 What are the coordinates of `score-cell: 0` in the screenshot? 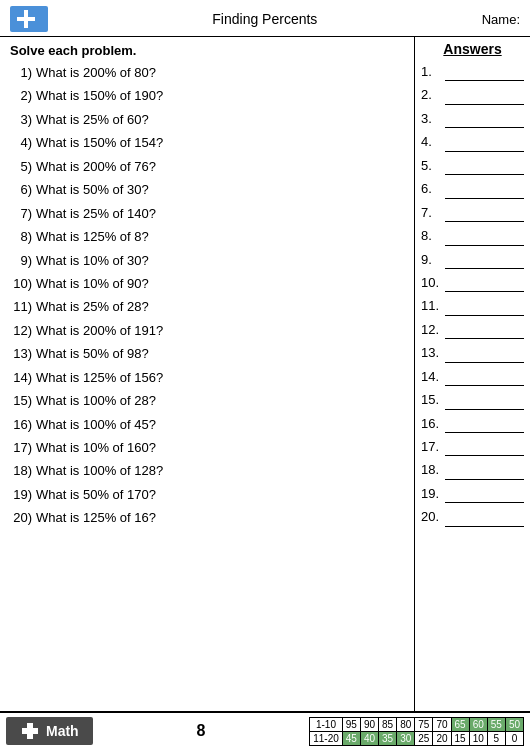 It's located at (514, 738).